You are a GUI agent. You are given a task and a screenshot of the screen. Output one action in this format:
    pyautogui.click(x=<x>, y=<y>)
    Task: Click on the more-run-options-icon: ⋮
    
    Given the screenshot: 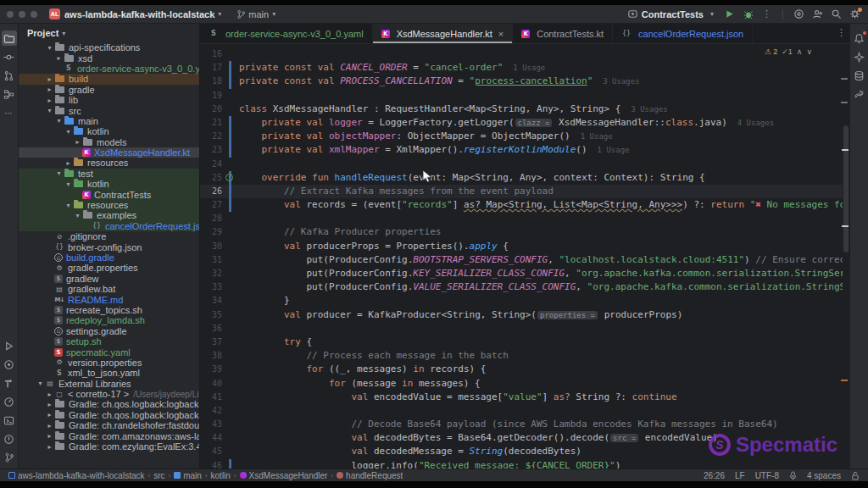 What is the action you would take?
    pyautogui.click(x=766, y=14)
    